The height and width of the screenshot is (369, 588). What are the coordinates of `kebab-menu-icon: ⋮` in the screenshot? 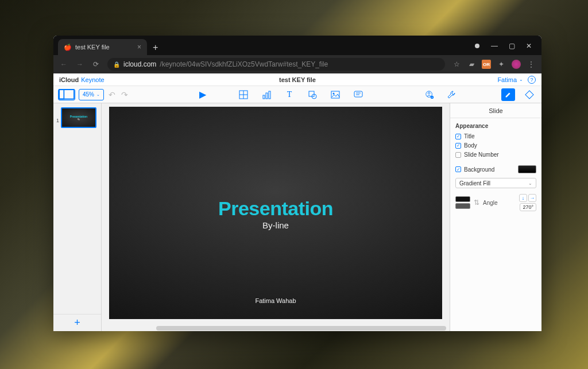 It's located at (531, 64).